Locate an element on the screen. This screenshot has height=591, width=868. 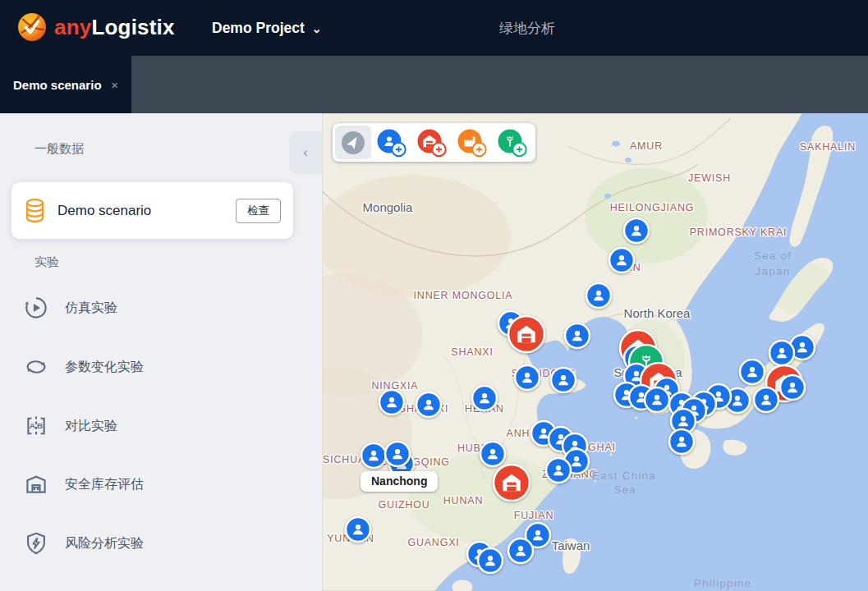
map-label-country: Taiwan is located at coordinates (572, 545).